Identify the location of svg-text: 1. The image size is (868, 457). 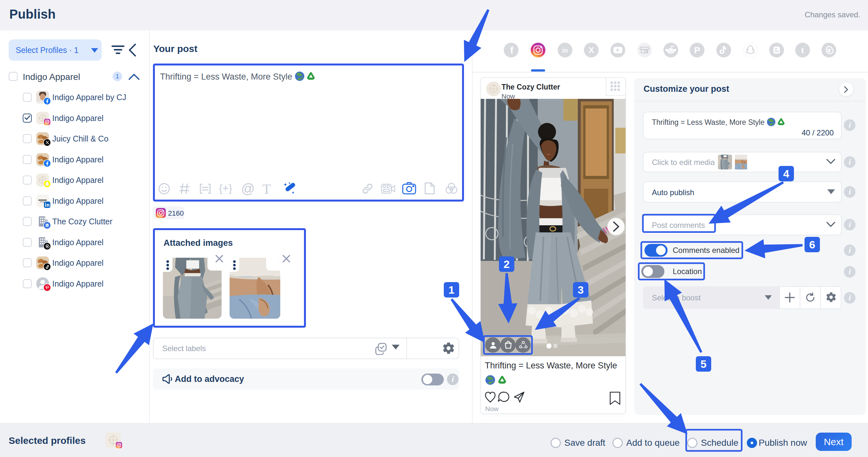
(452, 290).